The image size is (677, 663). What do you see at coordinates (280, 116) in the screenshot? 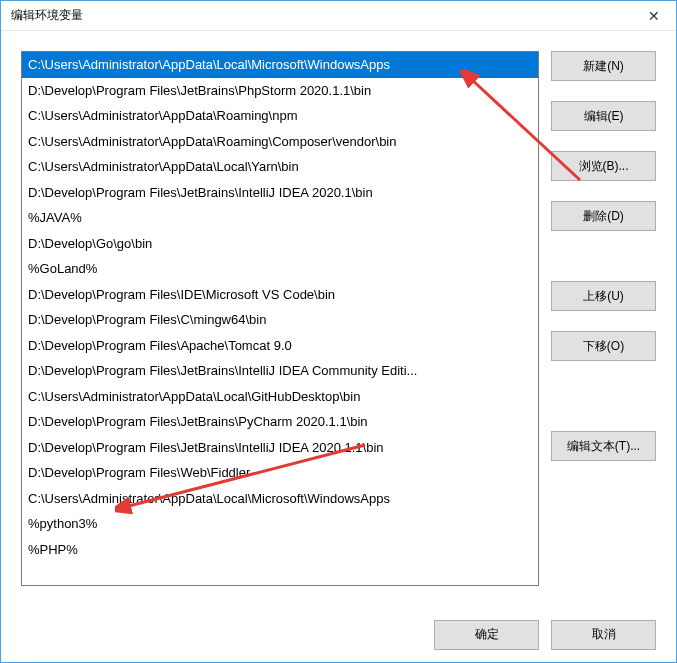
I see `list-item: C:\Users\Administrator\AppData\Roaming\n…` at bounding box center [280, 116].